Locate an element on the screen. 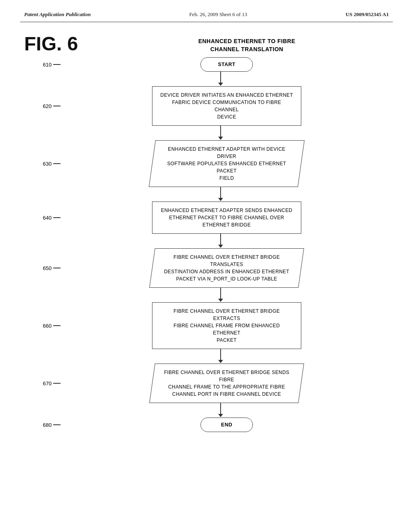 The height and width of the screenshot is (532, 413). label-630: 630 is located at coordinates (44, 164).